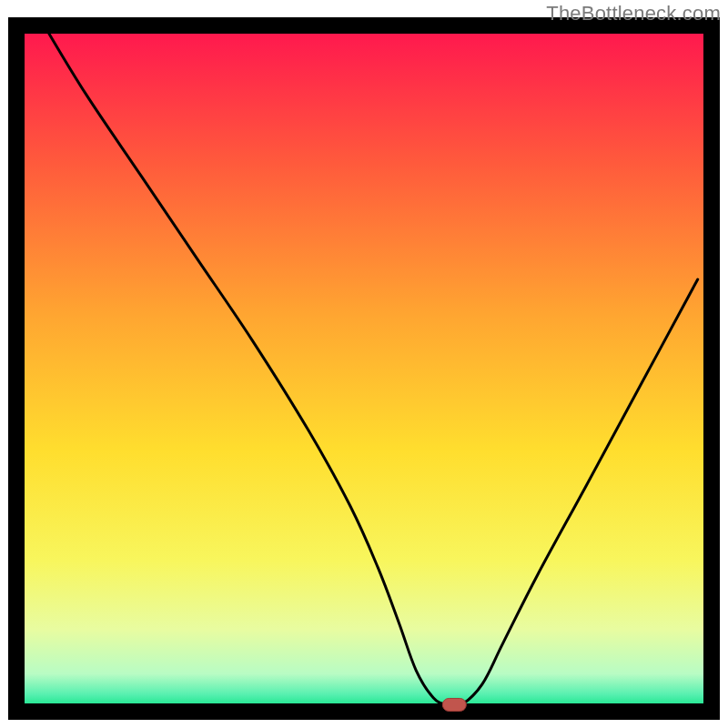 This screenshot has width=728, height=728. What do you see at coordinates (633, 14) in the screenshot?
I see `watermark-label: TheBottleneck.com` at bounding box center [633, 14].